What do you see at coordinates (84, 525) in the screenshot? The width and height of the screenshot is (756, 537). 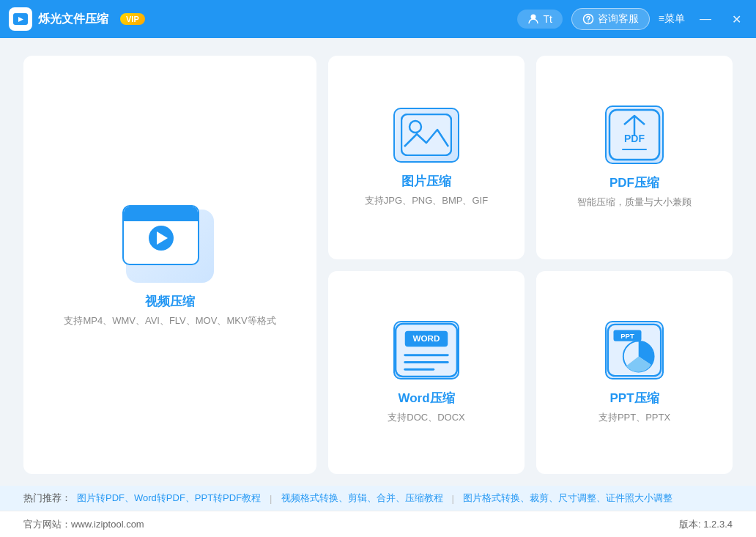 I see `footer-website: 官方网站：www.iziptool.com` at bounding box center [84, 525].